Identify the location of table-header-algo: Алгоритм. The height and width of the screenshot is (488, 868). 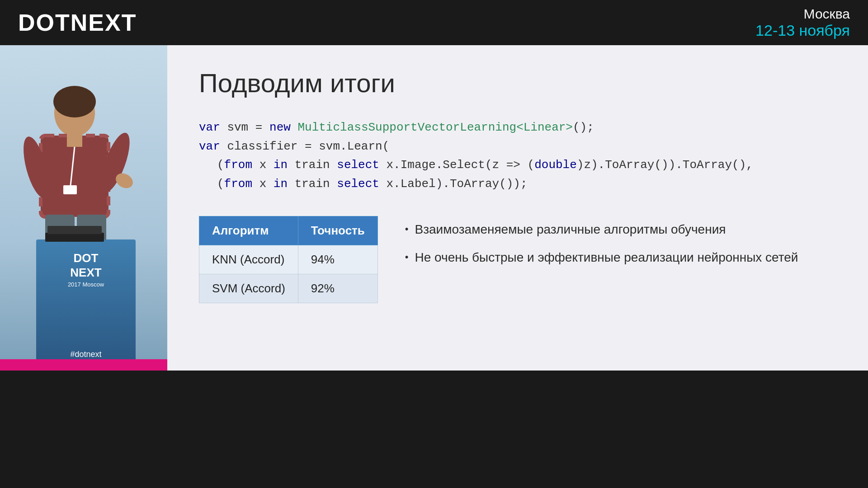
(249, 231).